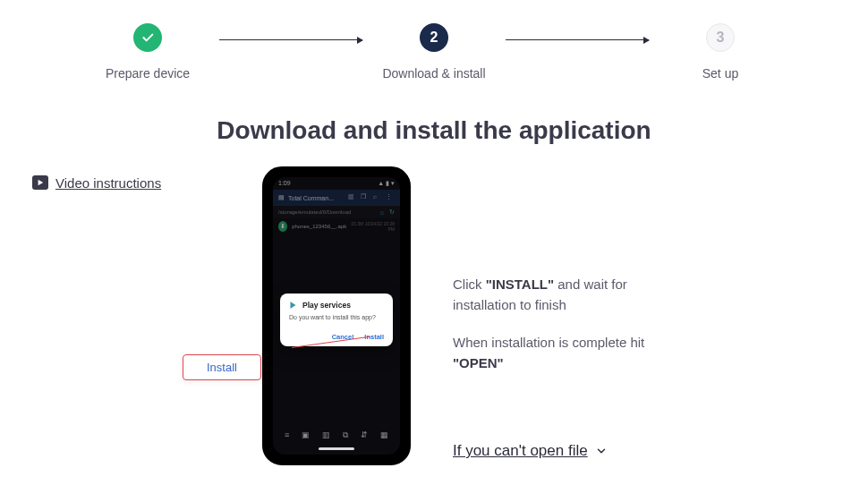  I want to click on popup-title: Play services, so click(327, 305).